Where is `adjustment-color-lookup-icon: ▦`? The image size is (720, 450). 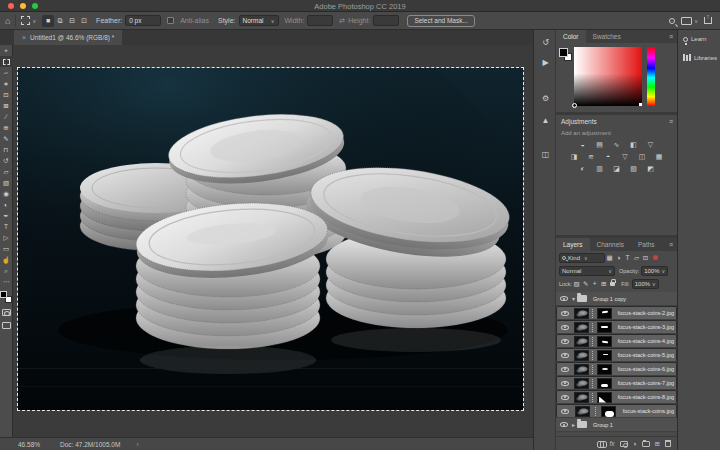 adjustment-color-lookup-icon: ▦ is located at coordinates (660, 156).